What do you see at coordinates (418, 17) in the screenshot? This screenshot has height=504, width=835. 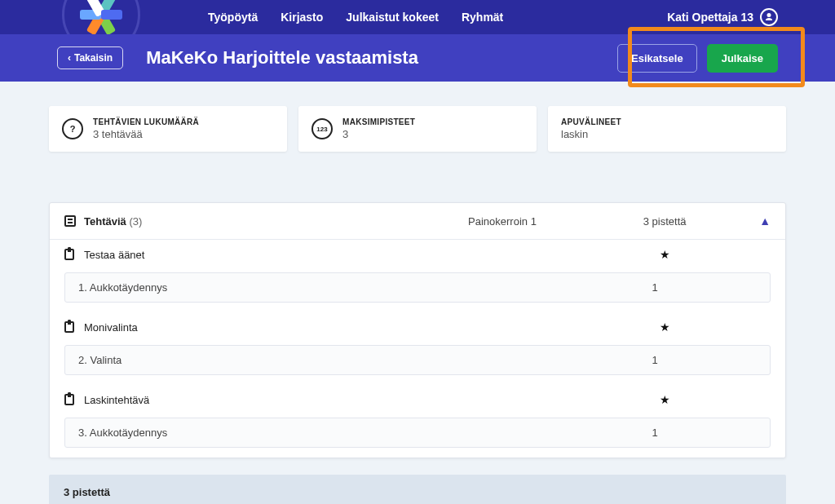 I see `top-nav: Työpöytä Kirjasto Julkaistut kokeet Ryhm…` at bounding box center [418, 17].